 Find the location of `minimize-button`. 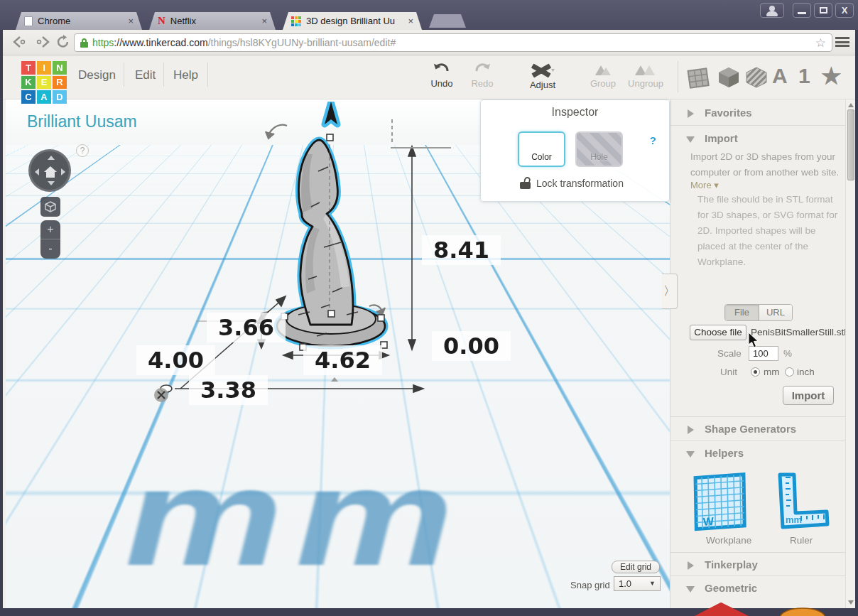

minimize-button is located at coordinates (802, 10).